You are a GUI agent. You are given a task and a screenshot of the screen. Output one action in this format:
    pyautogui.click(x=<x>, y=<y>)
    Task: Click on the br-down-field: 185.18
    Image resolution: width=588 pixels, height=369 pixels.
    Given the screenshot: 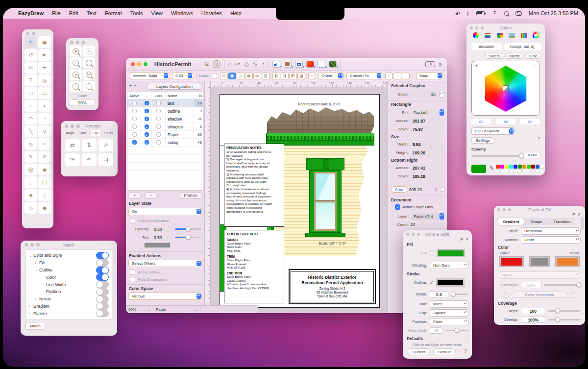 What is the action you would take?
    pyautogui.click(x=427, y=176)
    